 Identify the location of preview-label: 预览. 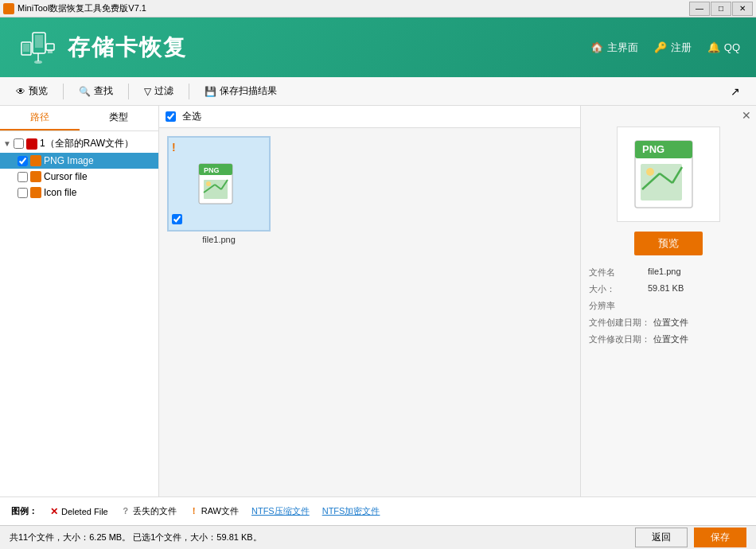
(38, 91).